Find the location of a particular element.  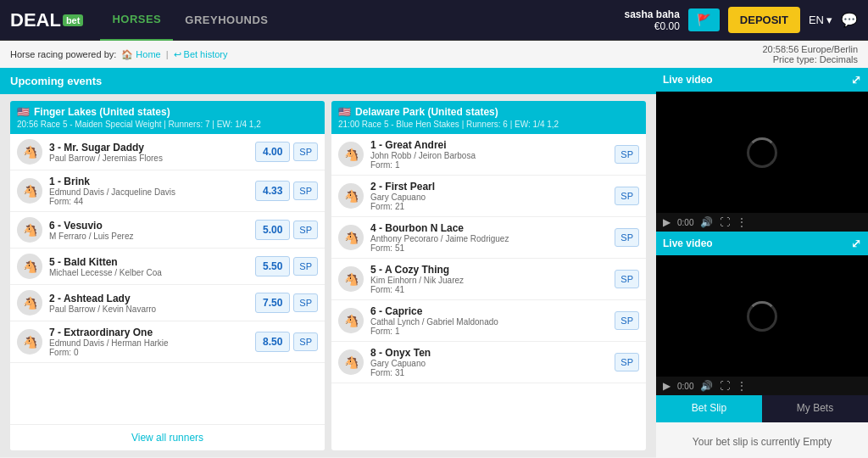

runner-info: 4 - Bourbon N Lace Anthony Pecoraro / Ja… is located at coordinates (492, 237).